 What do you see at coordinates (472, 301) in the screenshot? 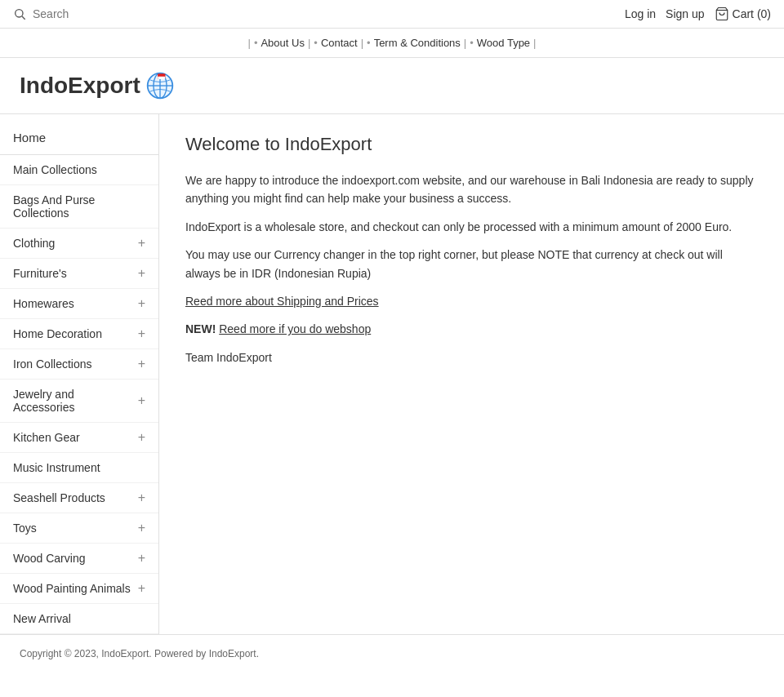
I see `shipping-paragraph: Reed more about Shipping and Prices` at bounding box center [472, 301].